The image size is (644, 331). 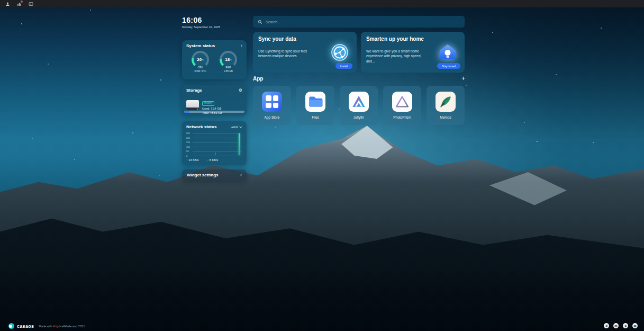 What do you see at coordinates (187, 156) in the screenshot?
I see `y-tick: 0` at bounding box center [187, 156].